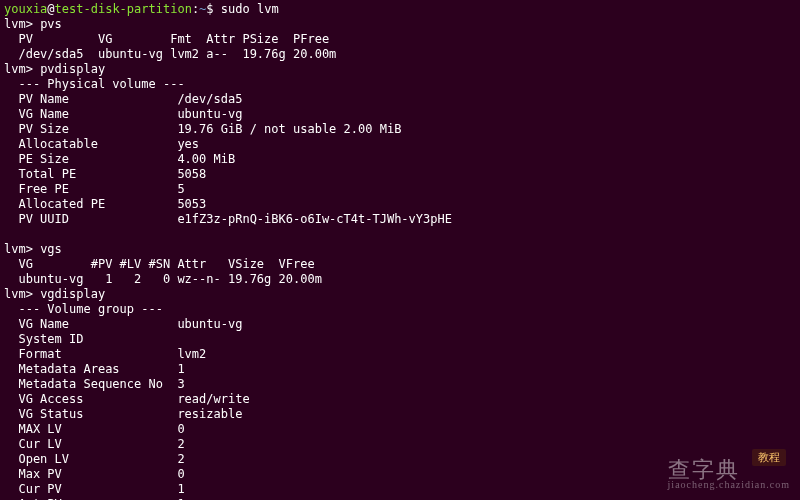 The image size is (800, 500). Describe the element at coordinates (51, 249) in the screenshot. I see `cmd-vgs: vgs` at that location.